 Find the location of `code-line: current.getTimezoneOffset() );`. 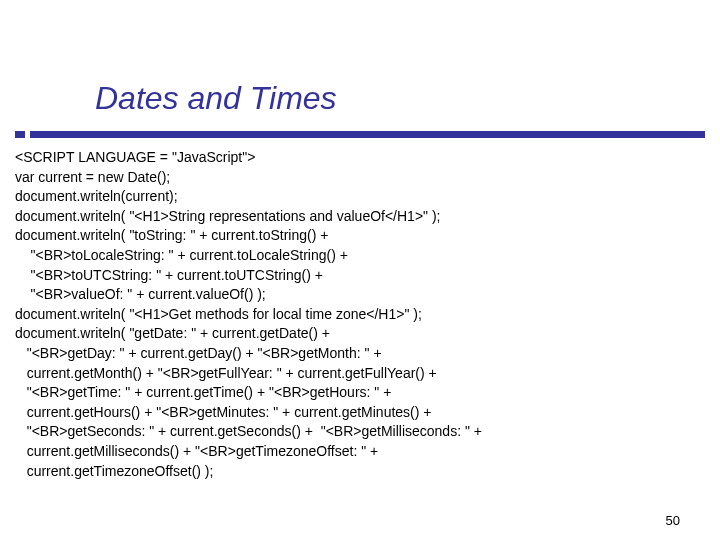

code-line: current.getTimezoneOffset() ); is located at coordinates (248, 472).